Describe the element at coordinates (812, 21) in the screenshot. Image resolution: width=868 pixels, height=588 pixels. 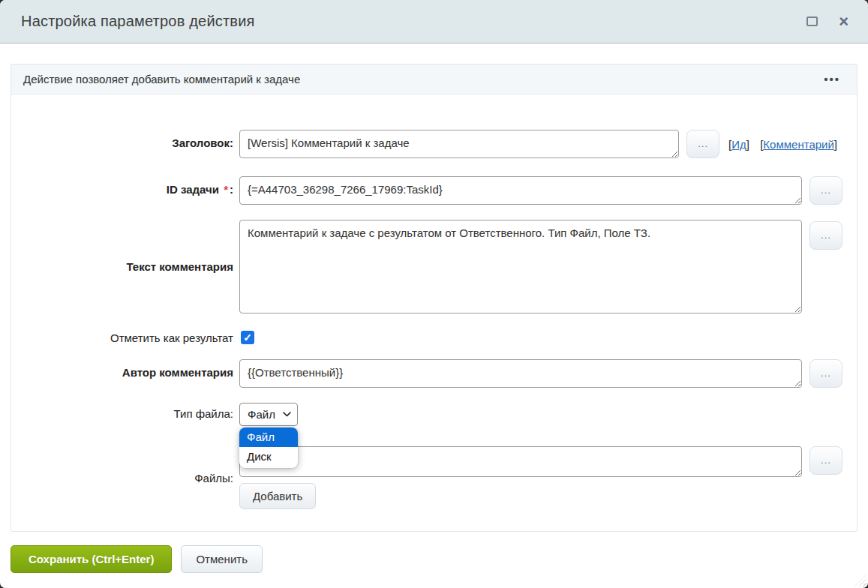
I see `maximize-icon` at that location.